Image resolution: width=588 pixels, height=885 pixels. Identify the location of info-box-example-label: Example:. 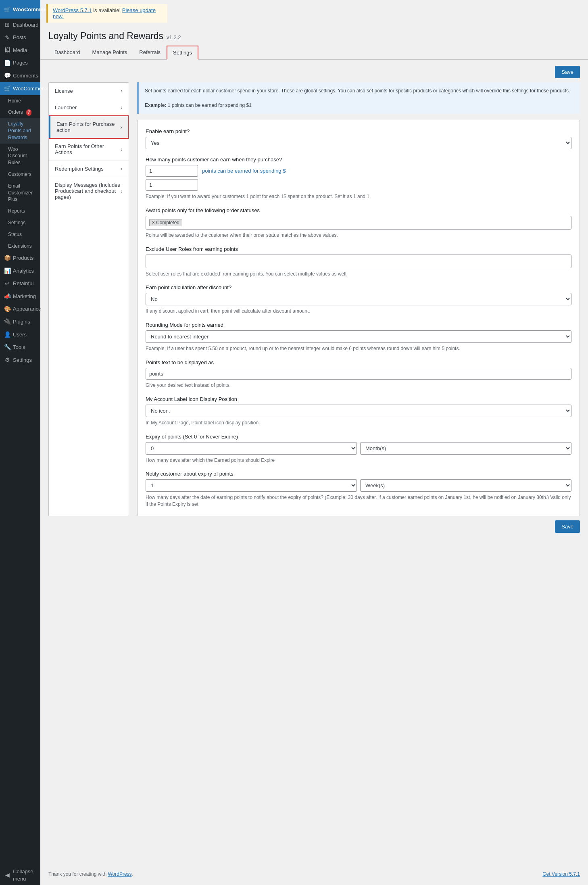
(156, 105).